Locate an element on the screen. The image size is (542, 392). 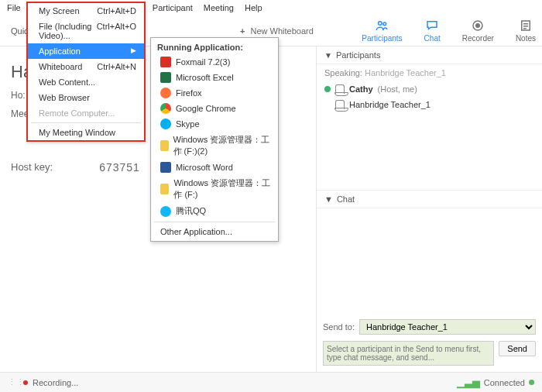
menu-participant: Participant is located at coordinates (173, 8).